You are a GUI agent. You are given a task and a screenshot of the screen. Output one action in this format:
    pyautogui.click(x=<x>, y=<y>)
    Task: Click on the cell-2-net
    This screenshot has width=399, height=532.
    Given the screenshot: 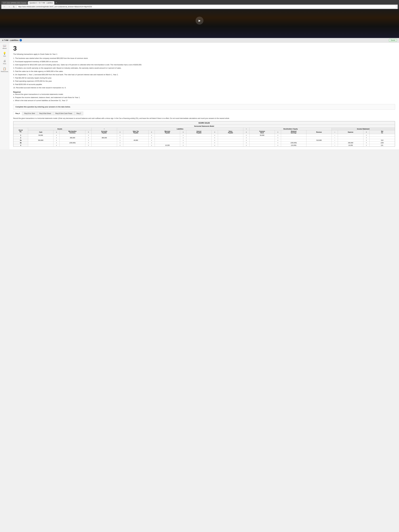 What is the action you would take?
    pyautogui.click(x=382, y=138)
    